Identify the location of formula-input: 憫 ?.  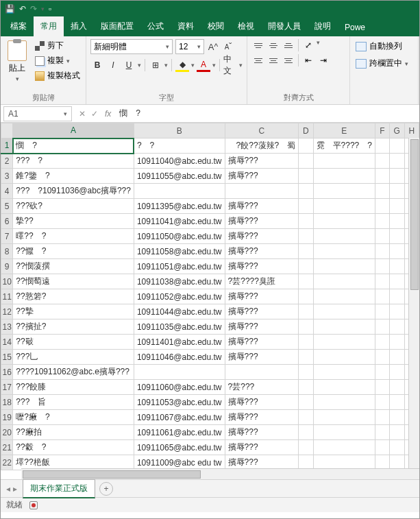
(268, 114).